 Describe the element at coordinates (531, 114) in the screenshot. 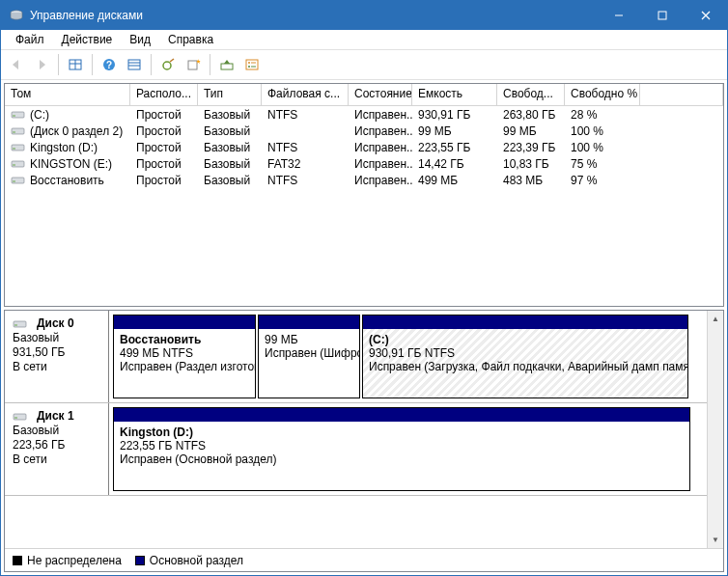

I see `volume-cell-free: 263,80 ГБ` at that location.